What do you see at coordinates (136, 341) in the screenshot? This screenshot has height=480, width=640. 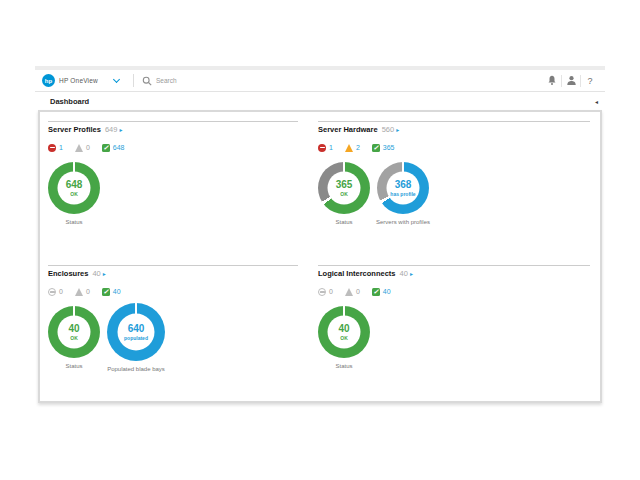 I see `donut-populated-block: 640 populated Populated blade bays` at bounding box center [136, 341].